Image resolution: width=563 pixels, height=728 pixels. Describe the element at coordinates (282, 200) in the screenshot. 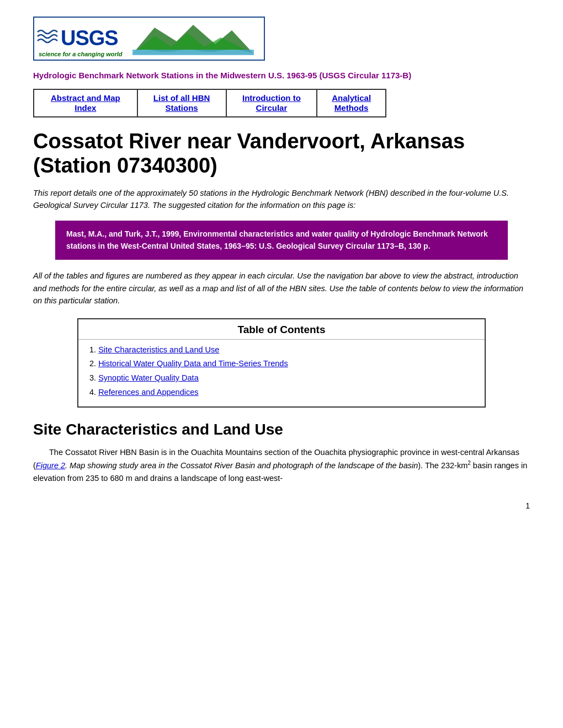

I see `intro-paragraph: This report details one of the approxima…` at that location.